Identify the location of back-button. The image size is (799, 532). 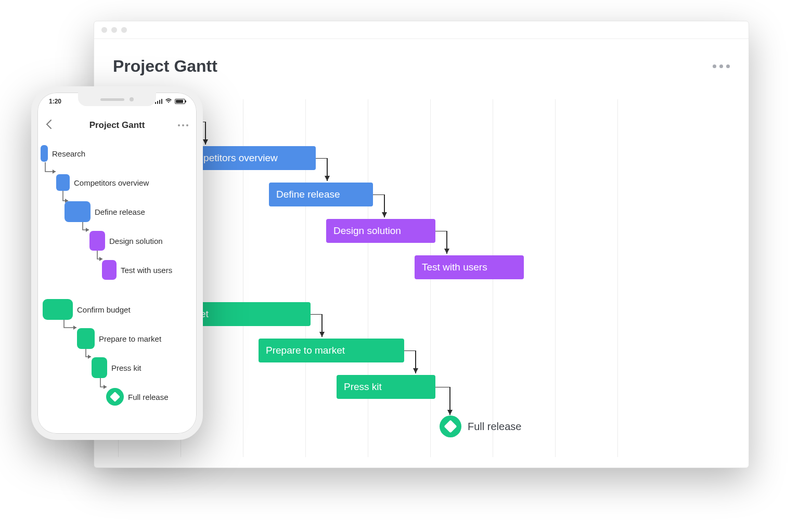
(49, 126).